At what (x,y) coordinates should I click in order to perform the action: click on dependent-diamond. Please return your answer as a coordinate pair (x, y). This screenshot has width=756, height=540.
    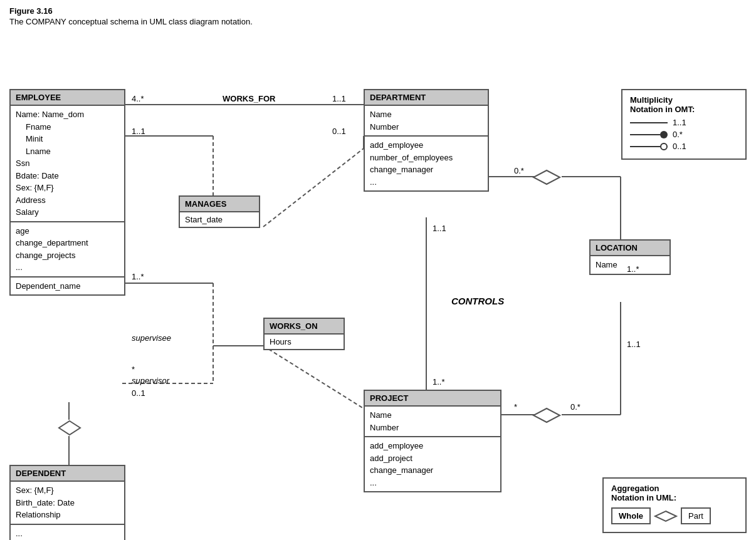
    Looking at the image, I should click on (70, 428).